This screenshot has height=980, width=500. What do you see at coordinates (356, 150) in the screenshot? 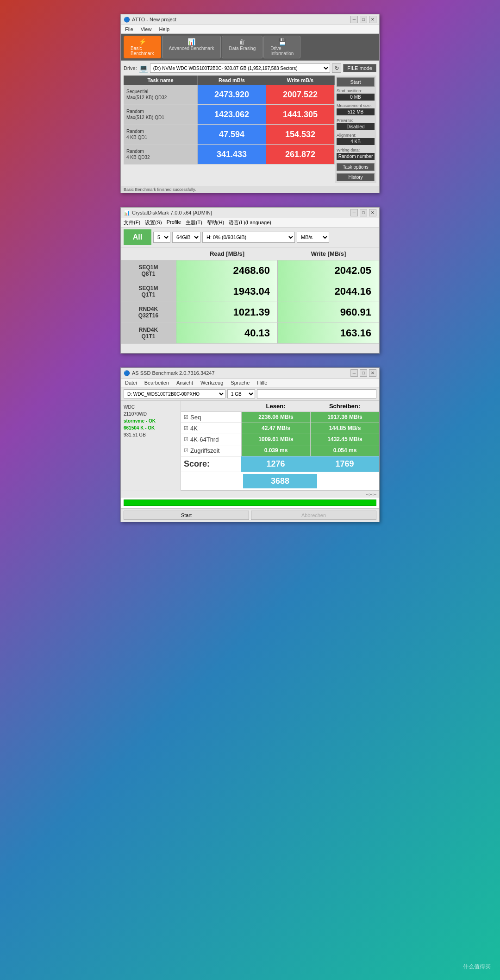
I see `writing-data-label: Writing data:` at bounding box center [356, 150].